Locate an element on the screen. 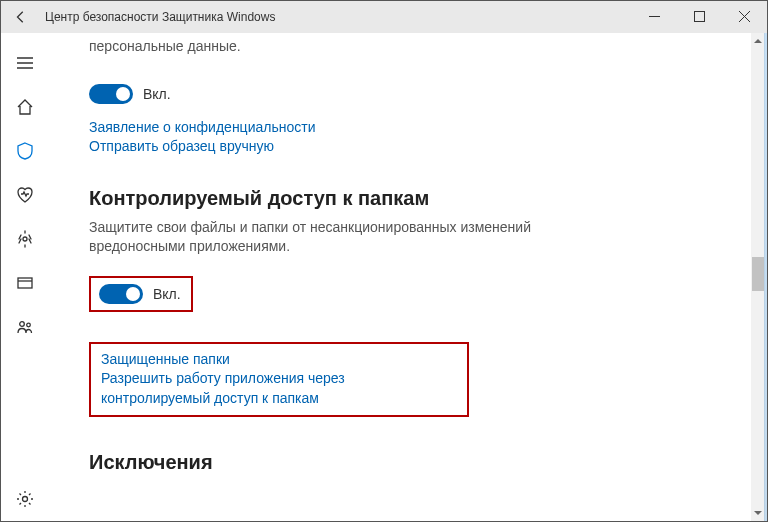  cloud-sample-desc-trailing: персональные данные. is located at coordinates (349, 46).